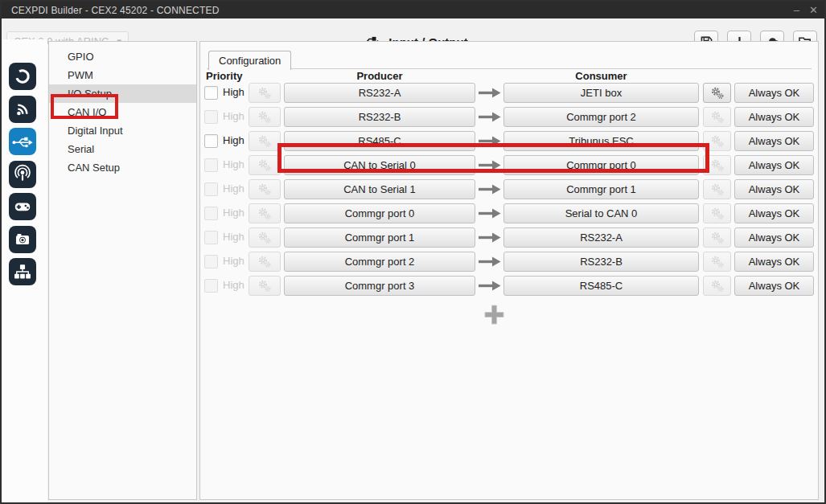 The height and width of the screenshot is (504, 826). I want to click on nav-item-digital-input: Digital Input, so click(122, 130).